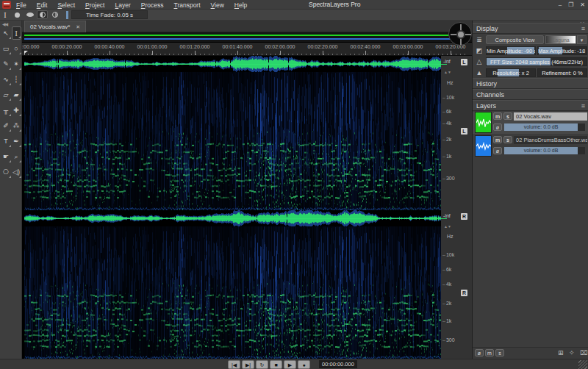  Describe the element at coordinates (304, 365) in the screenshot. I see `record-button: ●` at that location.